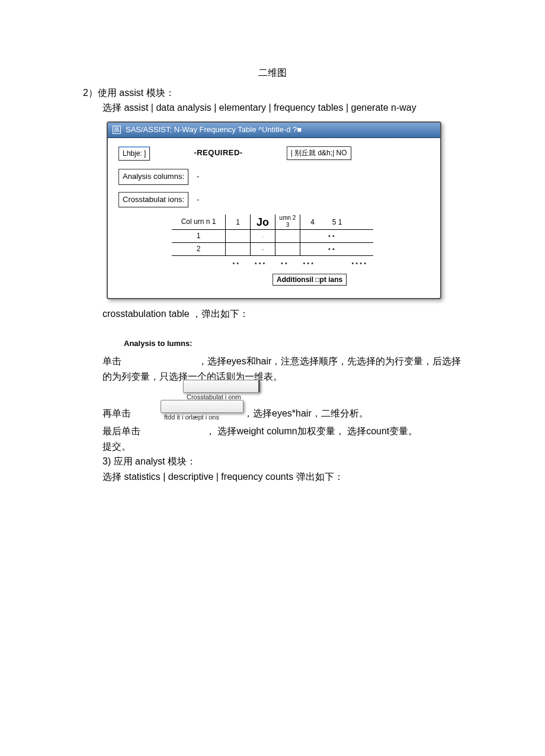  Describe the element at coordinates (312, 431) in the screenshot. I see `para3-b: ， 选择weight column加权变量， 选择count变量。` at that location.